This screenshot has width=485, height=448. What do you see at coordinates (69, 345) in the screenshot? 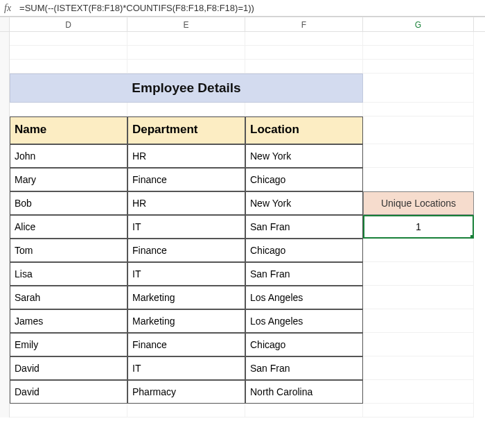
I see `table-cell-name: Emily` at bounding box center [69, 345].